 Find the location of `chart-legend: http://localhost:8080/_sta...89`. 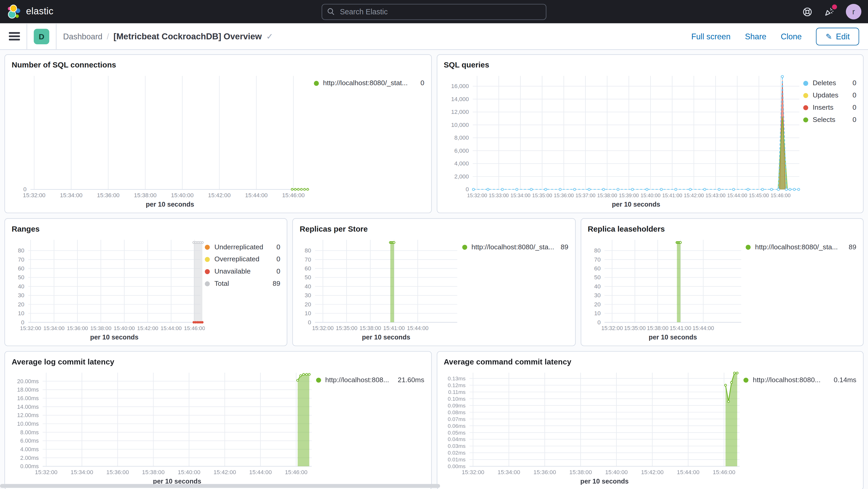

chart-legend: http://localhost:8080/_sta...89 is located at coordinates (801, 288).